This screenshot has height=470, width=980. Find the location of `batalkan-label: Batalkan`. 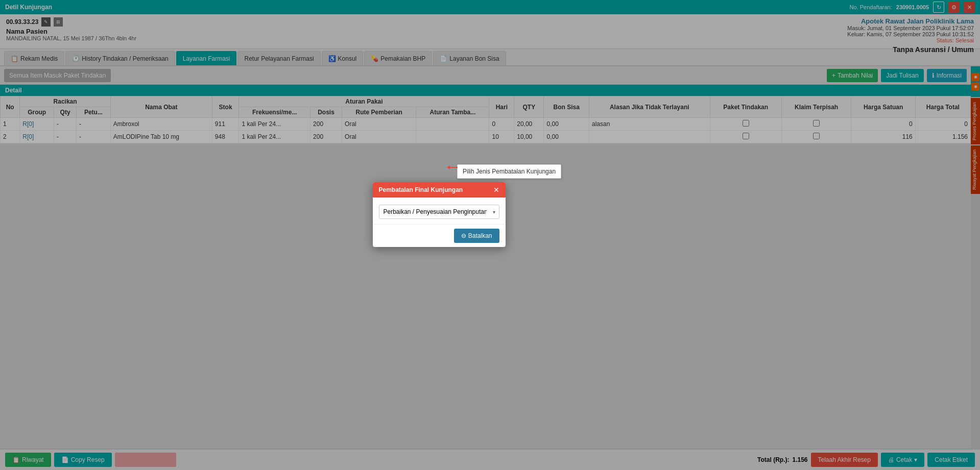

batalkan-label: Batalkan is located at coordinates (480, 236).